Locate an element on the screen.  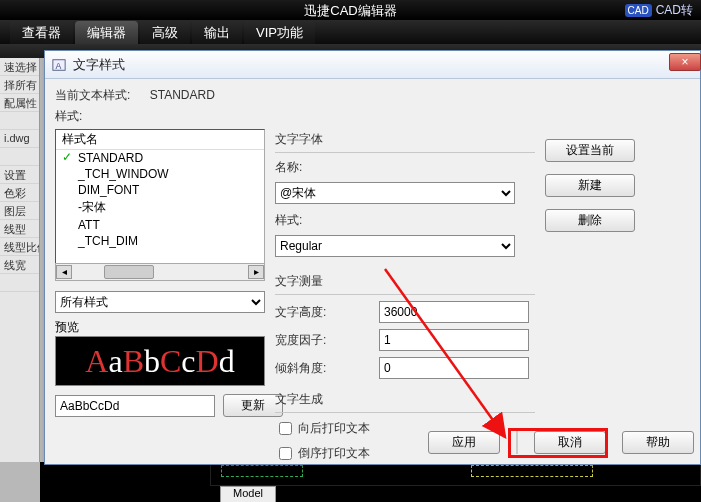
preview-sample: AaBbCcDd is located at coordinates (160, 362).